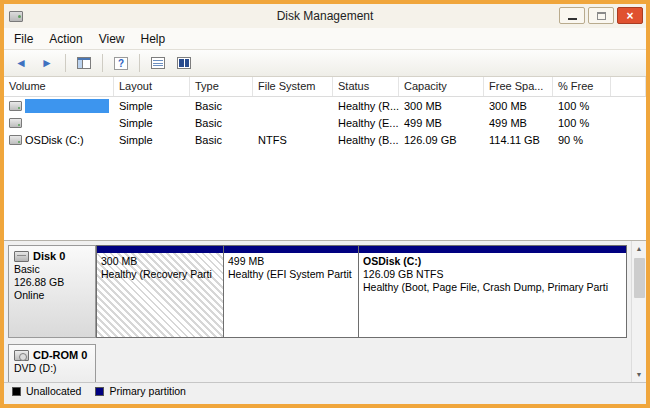  What do you see at coordinates (184, 64) in the screenshot?
I see `graphical-view-button` at bounding box center [184, 64].